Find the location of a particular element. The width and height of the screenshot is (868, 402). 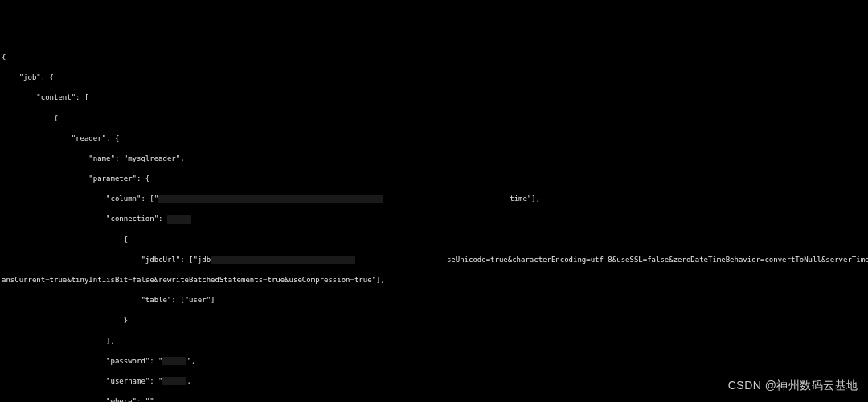

code-line: "column": [" time"], is located at coordinates (435, 199).